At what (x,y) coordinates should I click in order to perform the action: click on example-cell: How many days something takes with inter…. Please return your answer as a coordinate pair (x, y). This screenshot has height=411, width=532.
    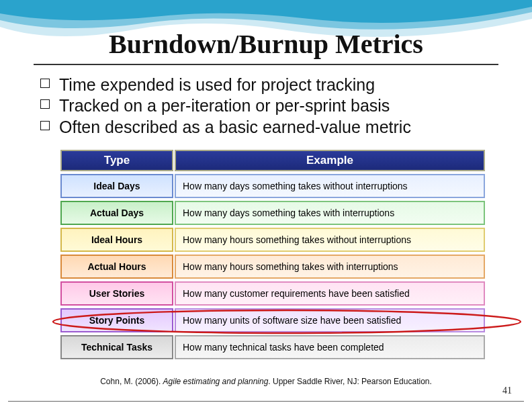
    Looking at the image, I should click on (330, 213).